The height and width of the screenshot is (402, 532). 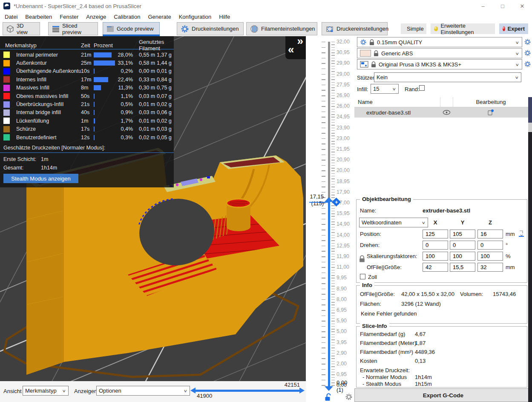 What do you see at coordinates (87, 112) in the screenshot?
I see `legend-row: Internal bridge infill40s0,9%0,03 m0,06 …` at bounding box center [87, 112].